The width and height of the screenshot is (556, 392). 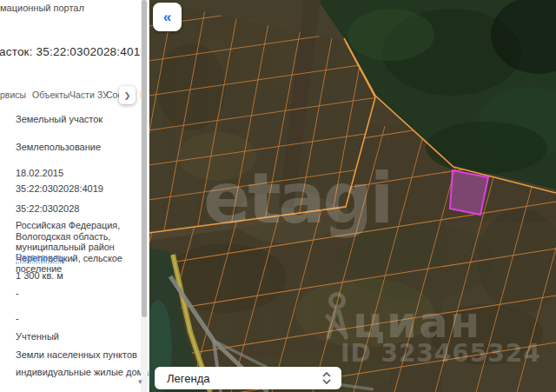 What do you see at coordinates (89, 95) in the screenshot?
I see `tab-parts-zu: Части ЗУ` at bounding box center [89, 95].